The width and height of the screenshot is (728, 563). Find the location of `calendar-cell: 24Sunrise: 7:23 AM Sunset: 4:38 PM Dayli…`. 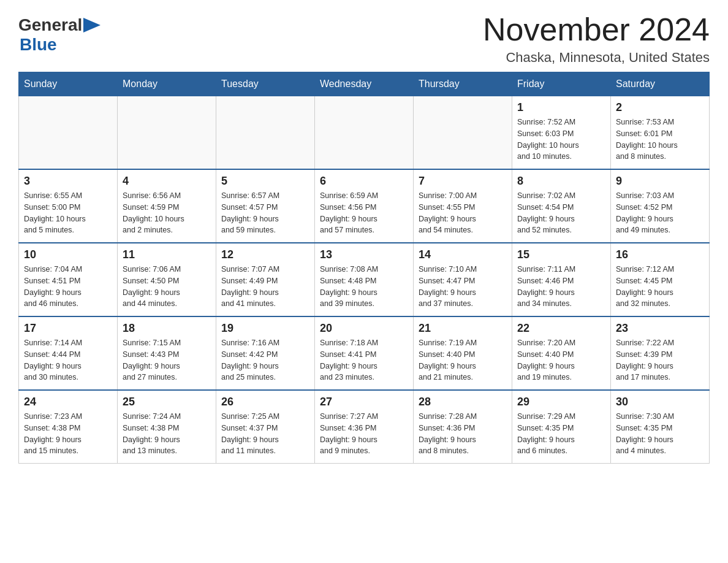

calendar-cell: 24Sunrise: 7:23 AM Sunset: 4:38 PM Dayli… is located at coordinates (69, 427).